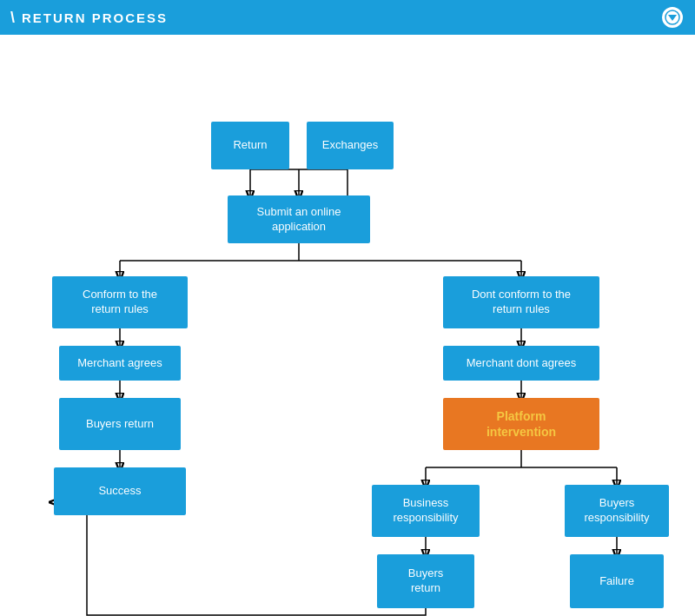 The width and height of the screenshot is (695, 616). Describe the element at coordinates (348, 17) in the screenshot. I see `header: \ RETURN PROCESS` at that location.